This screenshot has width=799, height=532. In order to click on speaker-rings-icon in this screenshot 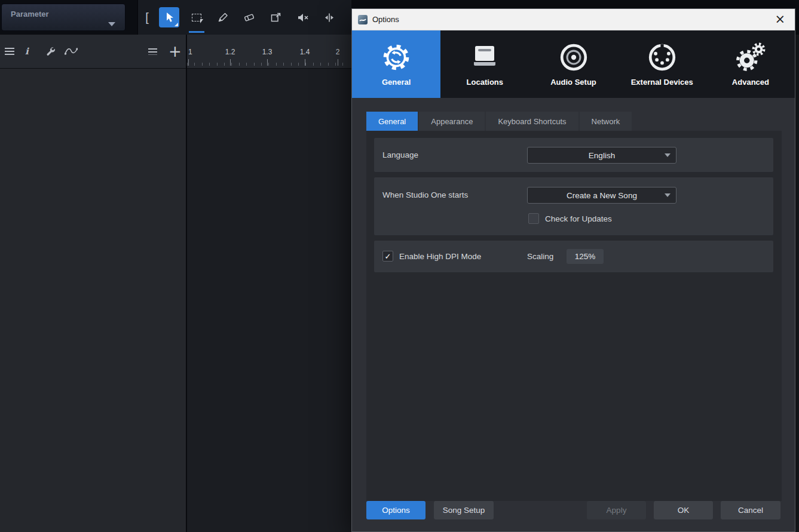, I will do `click(574, 57)`.